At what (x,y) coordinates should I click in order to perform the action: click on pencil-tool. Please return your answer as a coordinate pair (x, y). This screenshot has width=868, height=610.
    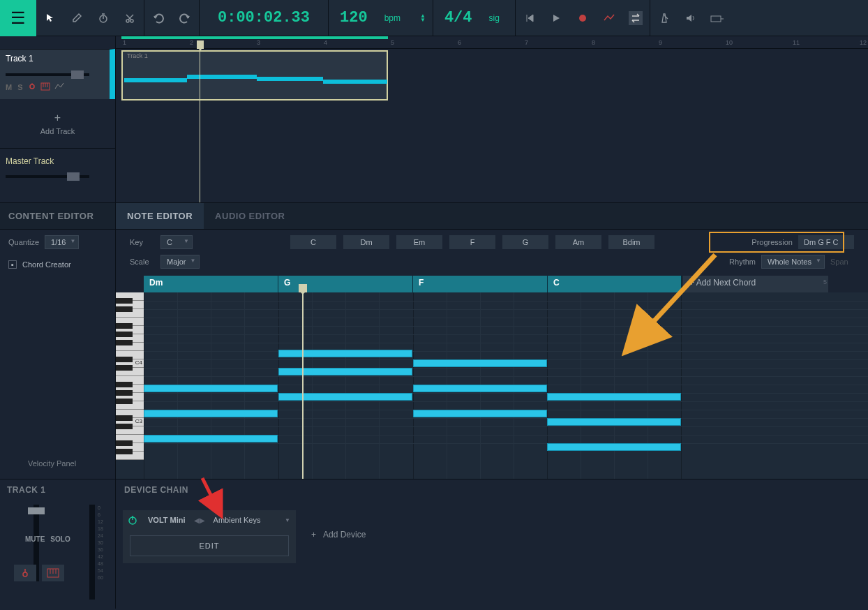
    Looking at the image, I should click on (77, 18).